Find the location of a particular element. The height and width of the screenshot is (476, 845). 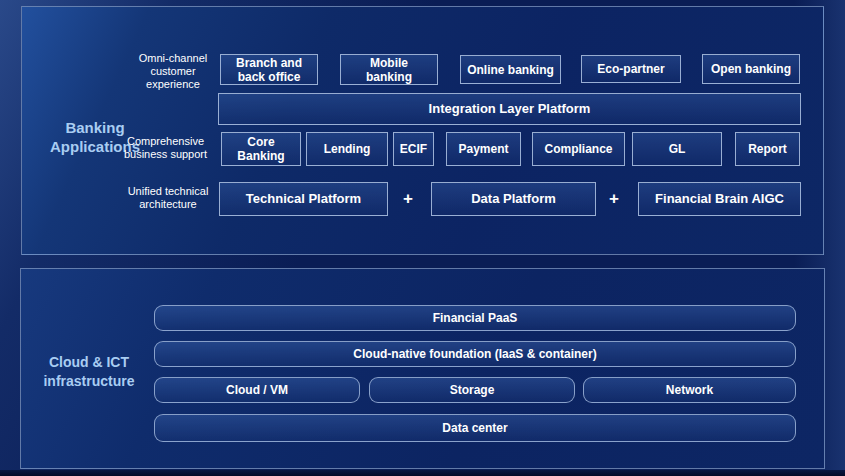

box-cloud-native-foundation: Cloud-native foundation (IaaS & containe… is located at coordinates (475, 354).